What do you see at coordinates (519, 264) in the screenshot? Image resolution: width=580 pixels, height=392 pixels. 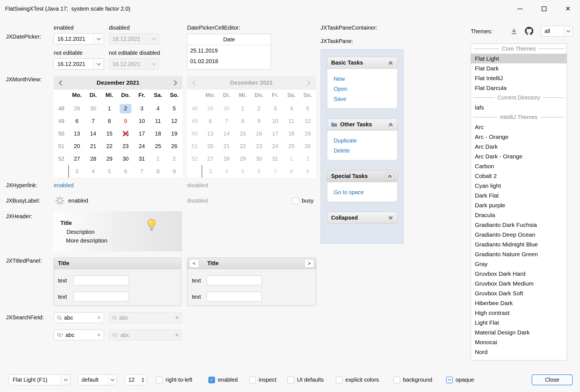 I see `theme-item: Gray` at bounding box center [519, 264].